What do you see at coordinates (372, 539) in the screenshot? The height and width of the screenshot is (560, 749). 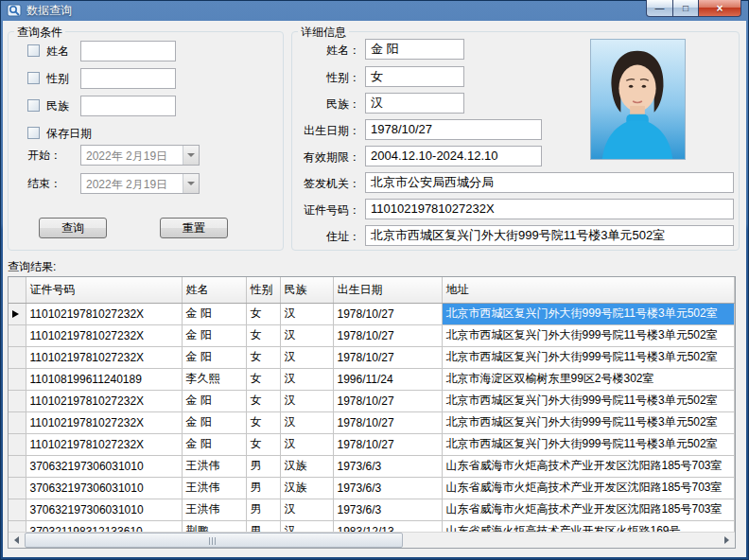 I see `horizontal-scrollbar` at bounding box center [372, 539].